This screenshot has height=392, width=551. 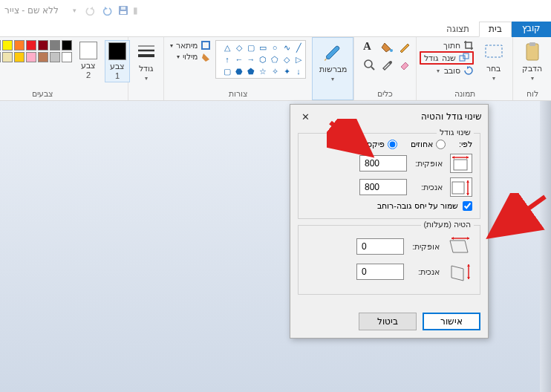 I want to click on save-icon, so click(x=123, y=10).